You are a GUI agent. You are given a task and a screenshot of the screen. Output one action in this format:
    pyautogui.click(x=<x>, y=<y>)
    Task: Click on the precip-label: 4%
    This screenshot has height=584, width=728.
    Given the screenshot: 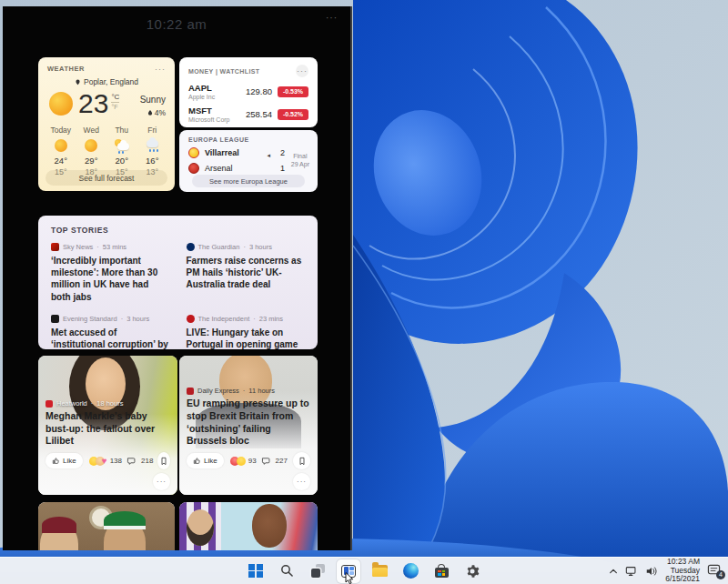 What is the action you would take?
    pyautogui.click(x=160, y=113)
    